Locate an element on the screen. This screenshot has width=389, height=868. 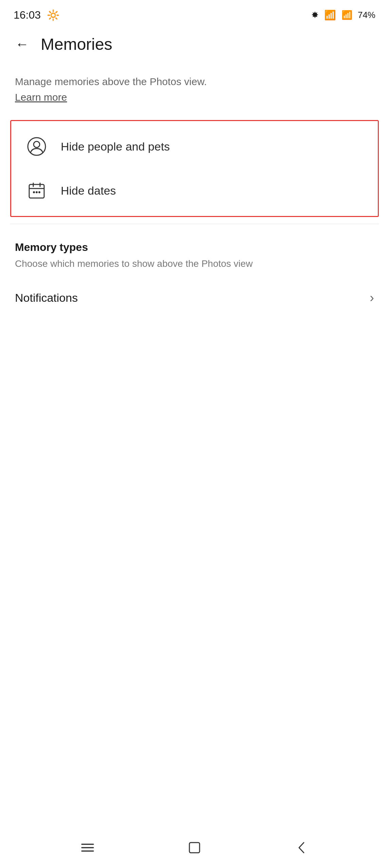
memory-types-subtitle: Choose which memories to show above the … is located at coordinates (194, 264).